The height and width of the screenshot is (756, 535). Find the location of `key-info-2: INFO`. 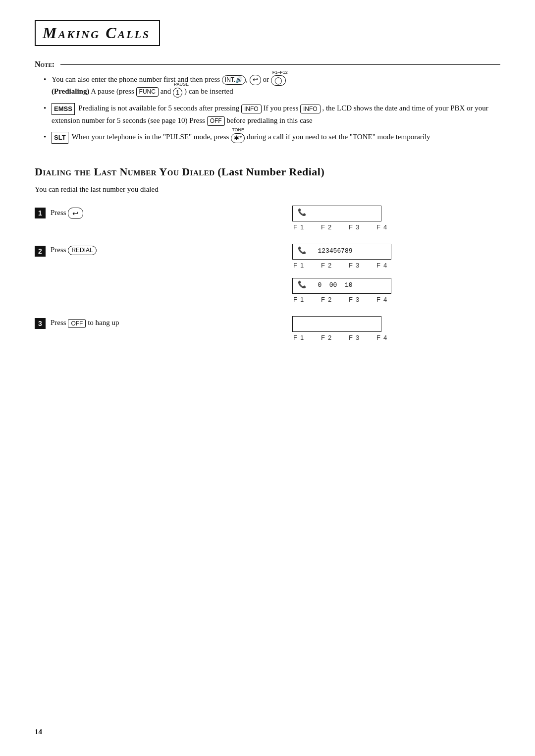

key-info-2: INFO is located at coordinates (310, 109).